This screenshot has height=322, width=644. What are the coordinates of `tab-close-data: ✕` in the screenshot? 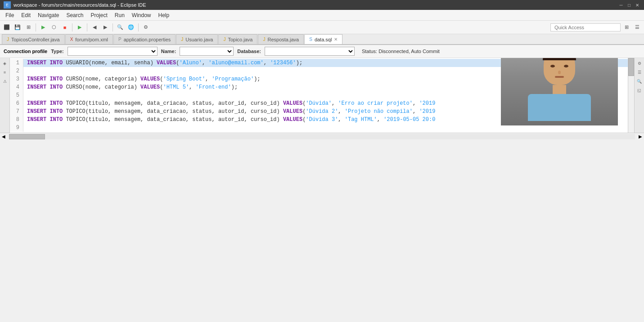 It's located at (336, 40).